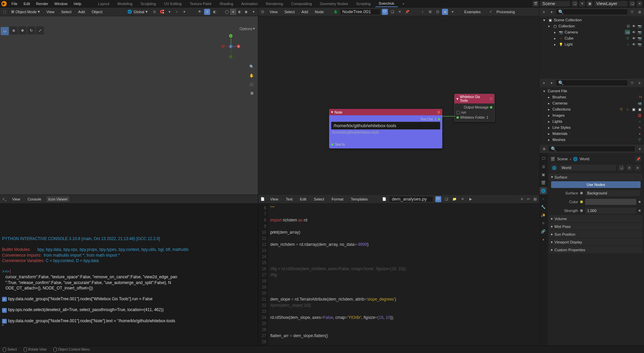 The width and height of the screenshot is (644, 353). What do you see at coordinates (200, 12) in the screenshot?
I see `visibility-icon: 👁` at bounding box center [200, 12].